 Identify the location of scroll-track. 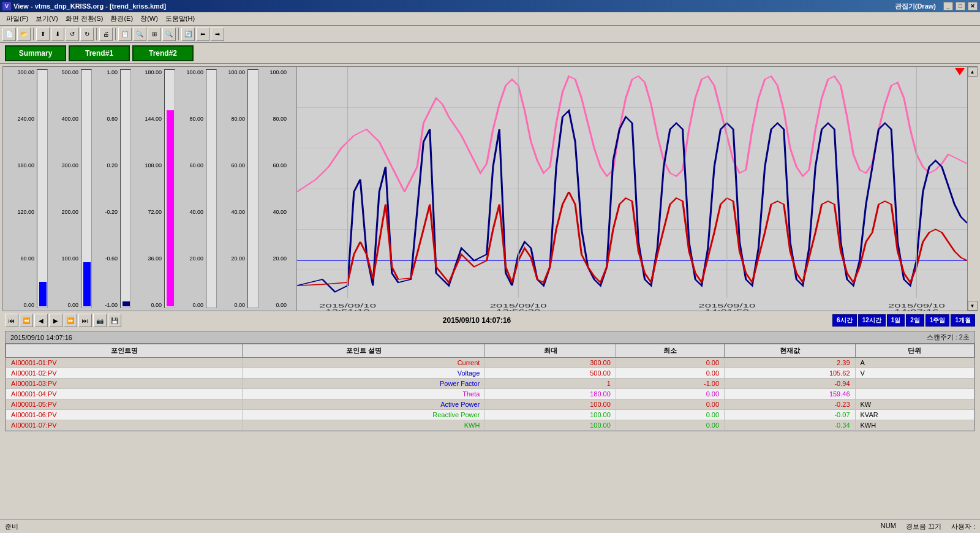
(973, 189).